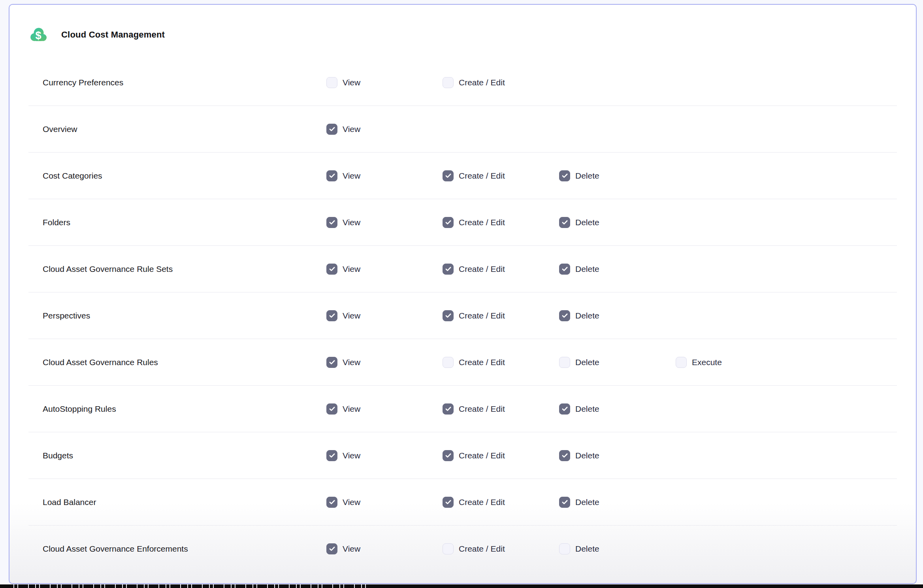 The image size is (923, 588). I want to click on permission-row: AutoStopping RulesViewCreate / EditDelet…, so click(463, 409).